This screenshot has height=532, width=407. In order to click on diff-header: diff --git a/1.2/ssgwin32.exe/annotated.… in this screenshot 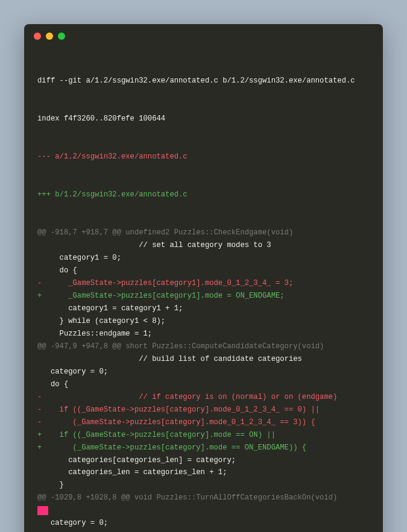, I will do `click(204, 81)`.